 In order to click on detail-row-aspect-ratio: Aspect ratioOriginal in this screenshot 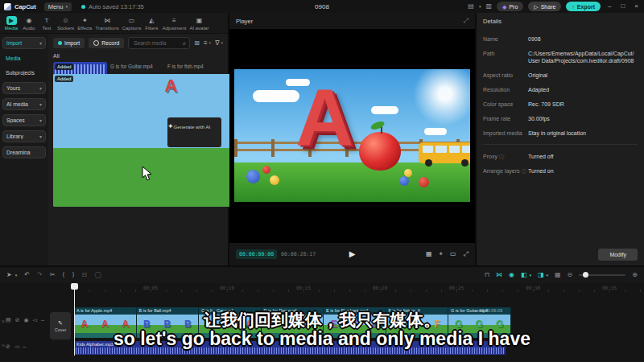, I will do `click(560, 76)`.